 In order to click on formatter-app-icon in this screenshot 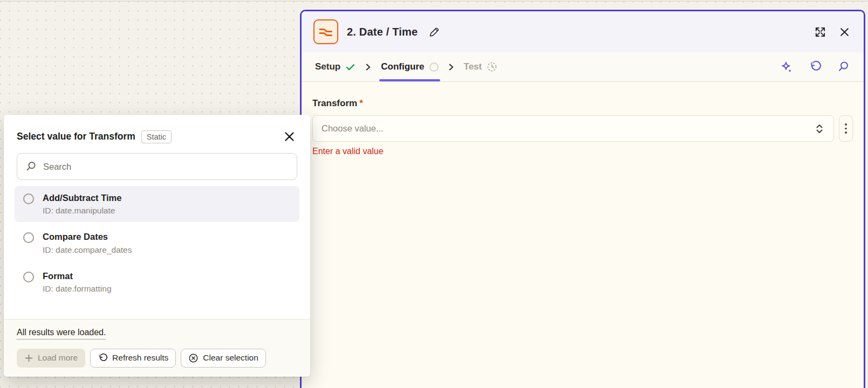, I will do `click(326, 32)`.